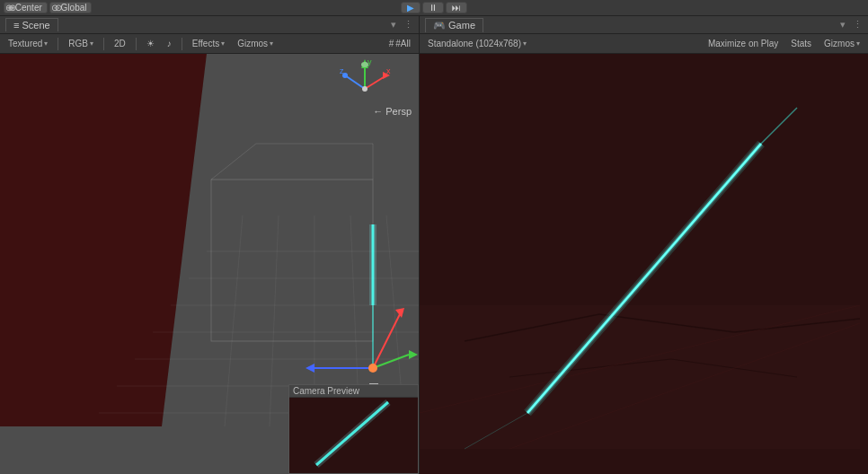 Image resolution: width=868 pixels, height=474 pixels. Describe the element at coordinates (78, 43) in the screenshot. I see `rgb-label: RGB` at that location.